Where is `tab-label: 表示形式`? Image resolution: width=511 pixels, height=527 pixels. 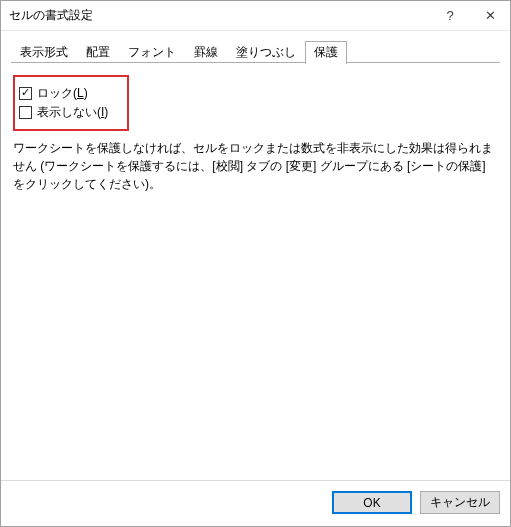 tab-label: 表示形式 is located at coordinates (44, 52).